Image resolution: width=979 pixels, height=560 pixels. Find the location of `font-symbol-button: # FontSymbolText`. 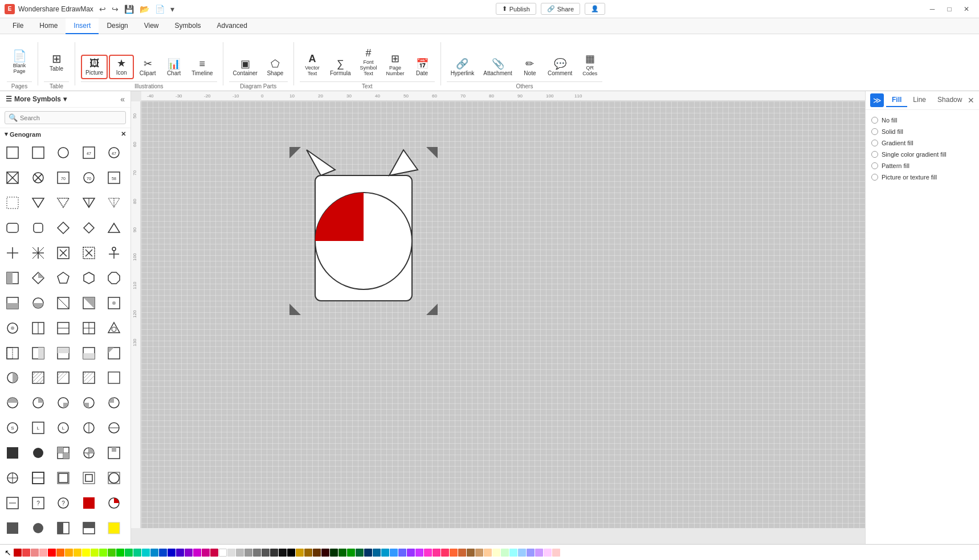

font-symbol-button: # FontSymbolText is located at coordinates (369, 62).